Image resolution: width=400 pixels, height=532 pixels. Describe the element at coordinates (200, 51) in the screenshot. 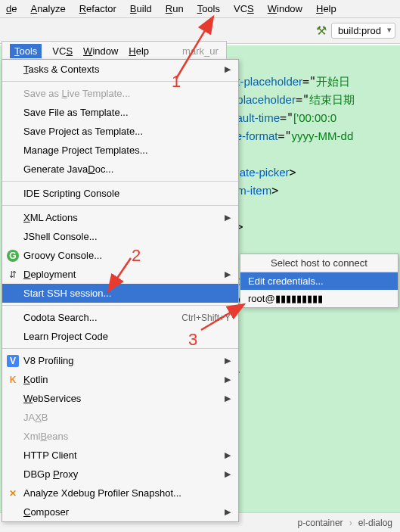

I see `mark-text: mark_ur` at that location.